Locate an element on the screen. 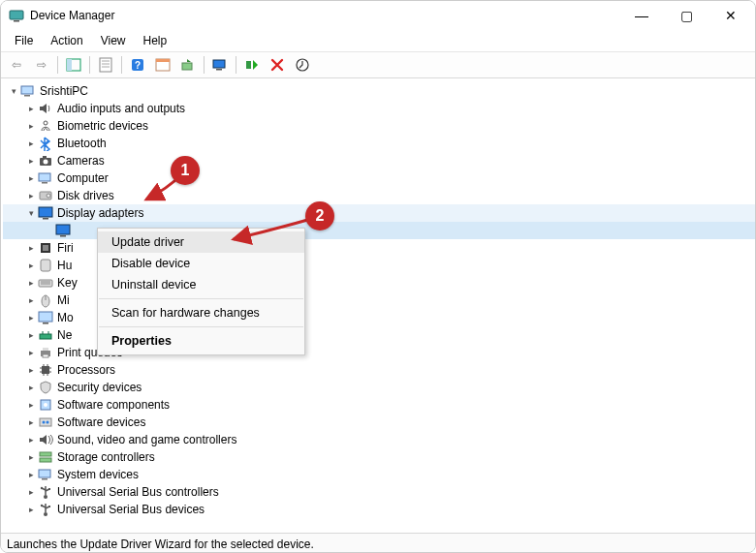  menu-help: Help is located at coordinates (155, 41).